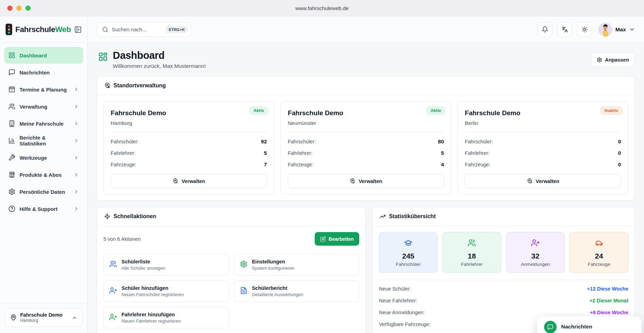  Describe the element at coordinates (44, 72) in the screenshot. I see `sidebar-item-nachrichten: Nachrichten` at that location.